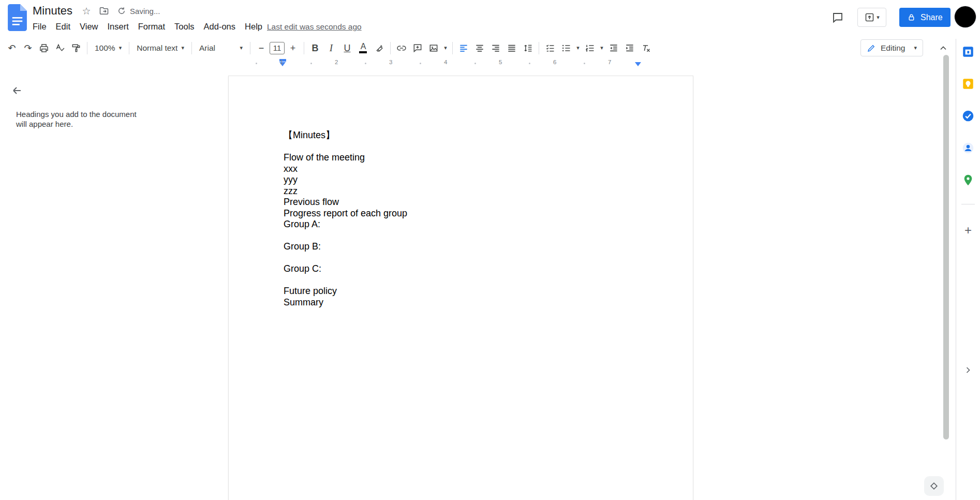 Image resolution: width=980 pixels, height=500 pixels. Describe the element at coordinates (630, 48) in the screenshot. I see `increase-indent-button` at that location.